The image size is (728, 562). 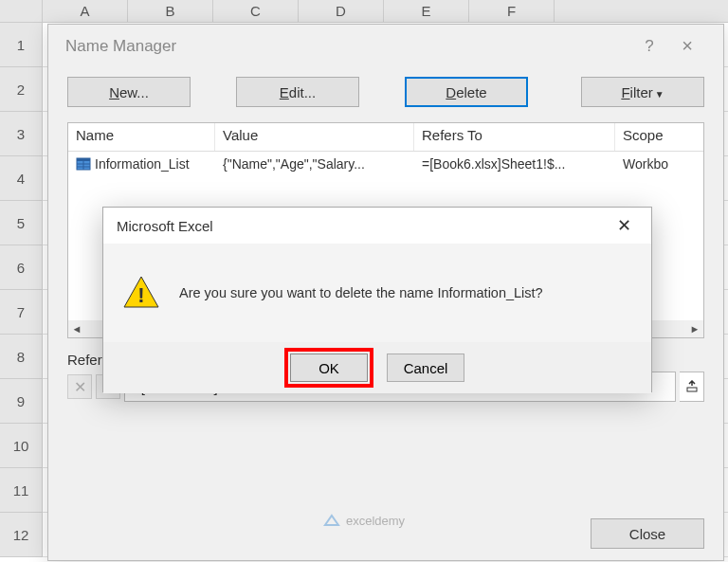 What do you see at coordinates (660, 95) in the screenshot?
I see `chevron-down-icon: ▼` at bounding box center [660, 95].